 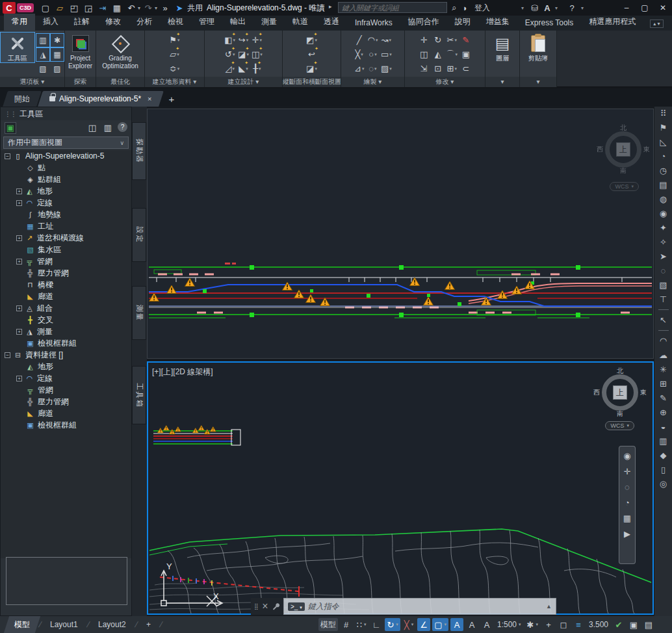 What do you see at coordinates (144, 22) in the screenshot?
I see `ribbon-tab-分析: 分析` at bounding box center [144, 22].